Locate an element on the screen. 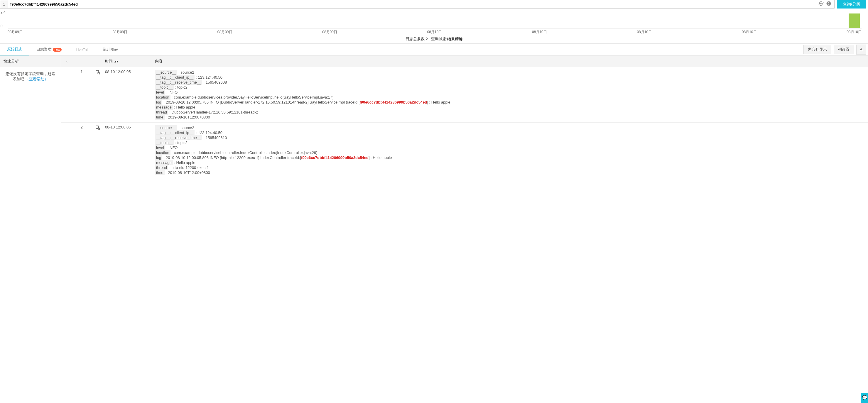  help-link: （查看帮助） is located at coordinates (37, 79).